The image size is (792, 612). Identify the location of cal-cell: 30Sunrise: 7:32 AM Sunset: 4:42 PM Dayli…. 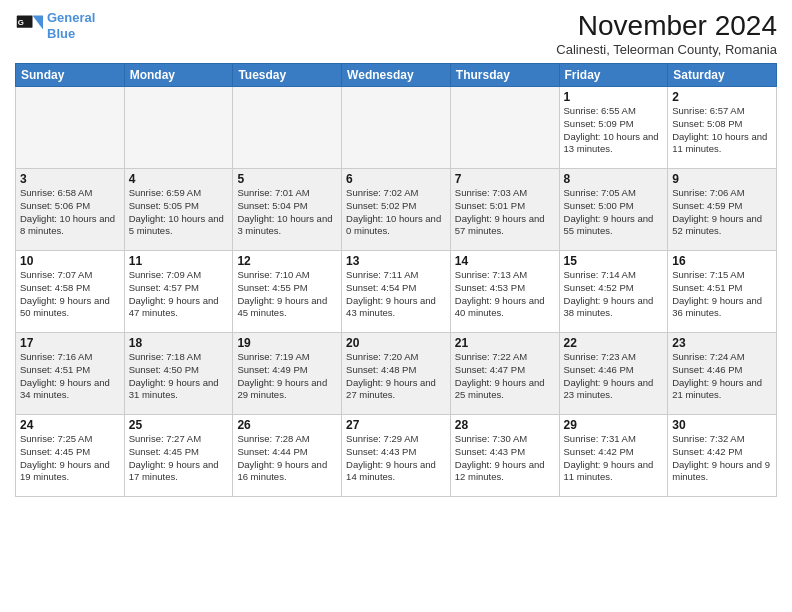
(722, 456).